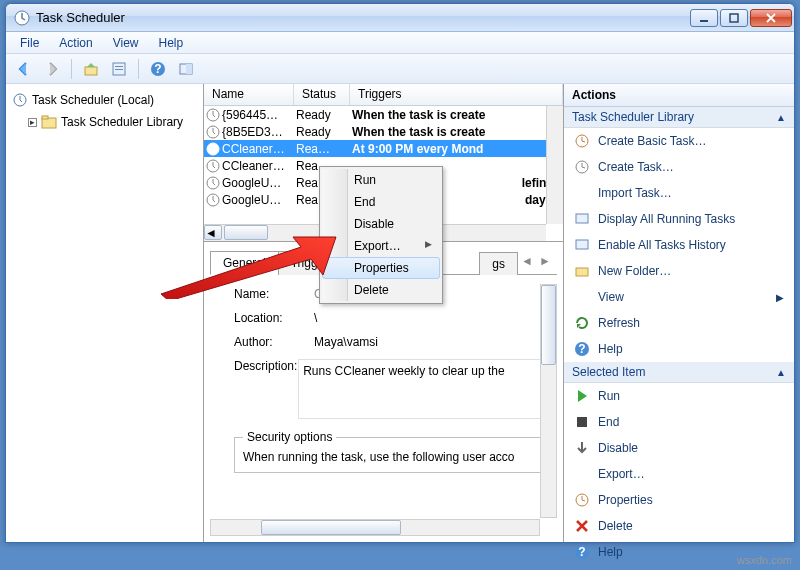  Describe the element at coordinates (104, 122) in the screenshot. I see `tree-library: ▸ Task Scheduler Library` at that location.